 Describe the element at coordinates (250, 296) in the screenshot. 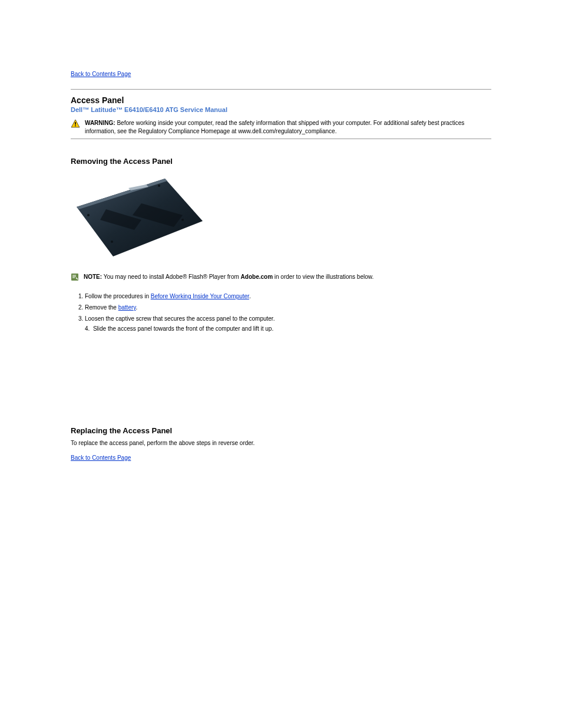

I see `step-1-post: .` at that location.